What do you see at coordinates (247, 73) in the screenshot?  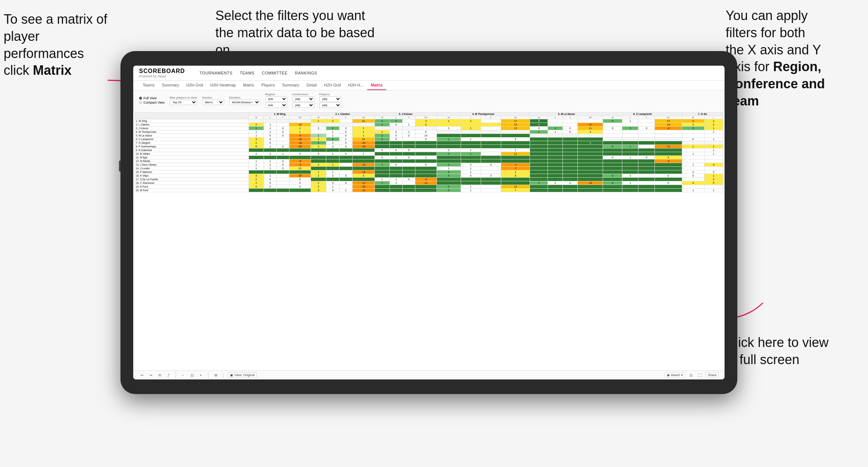 I see `nav-teams: TEAMS` at bounding box center [247, 73].